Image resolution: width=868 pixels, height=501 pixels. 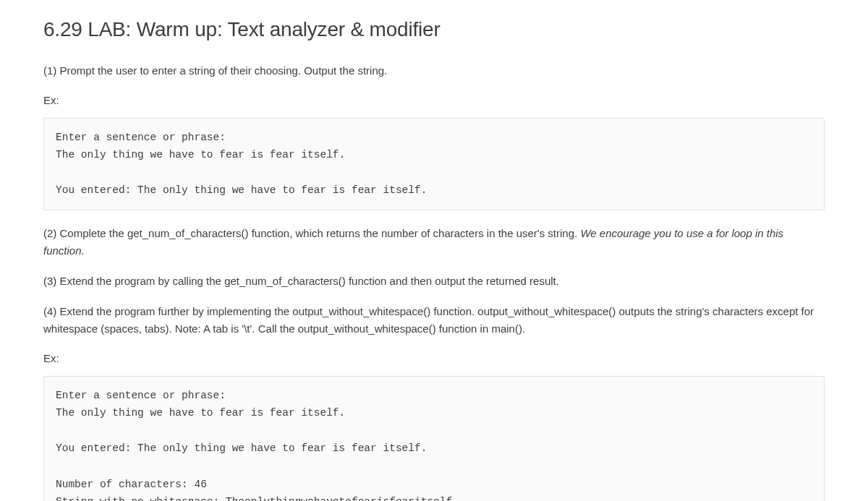 What do you see at coordinates (434, 30) in the screenshot?
I see `lab-title: 6.29 LAB: Warm up: Text analyzer & modif…` at bounding box center [434, 30].